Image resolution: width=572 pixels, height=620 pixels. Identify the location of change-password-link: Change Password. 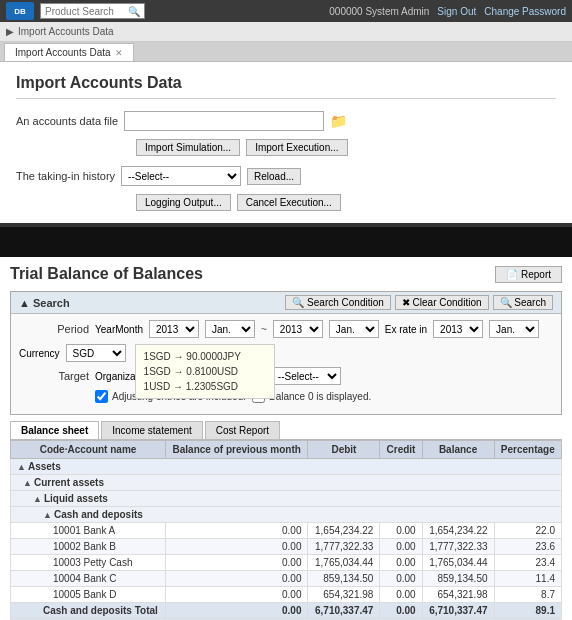
(525, 12).